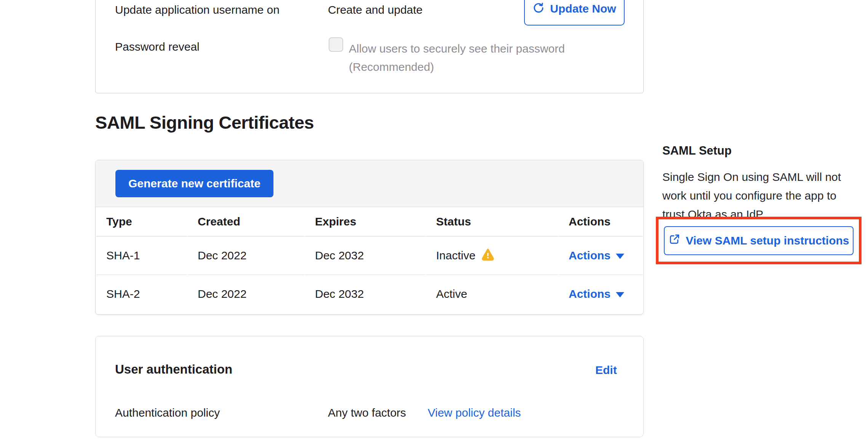 This screenshot has height=441, width=868. Describe the element at coordinates (365, 222) in the screenshot. I see `column-header-expires: Expires` at that location.